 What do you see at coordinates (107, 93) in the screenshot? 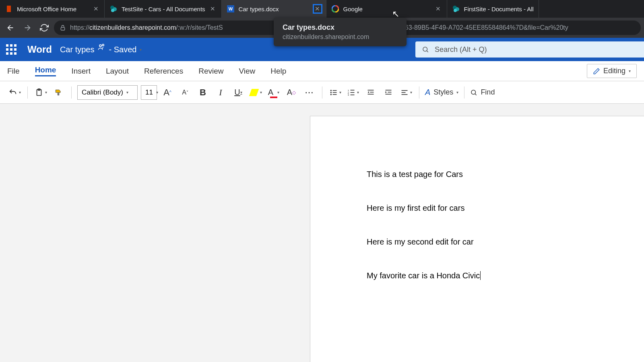
I see `font-name-select: Calibri (Body) ▾` at bounding box center [107, 93].